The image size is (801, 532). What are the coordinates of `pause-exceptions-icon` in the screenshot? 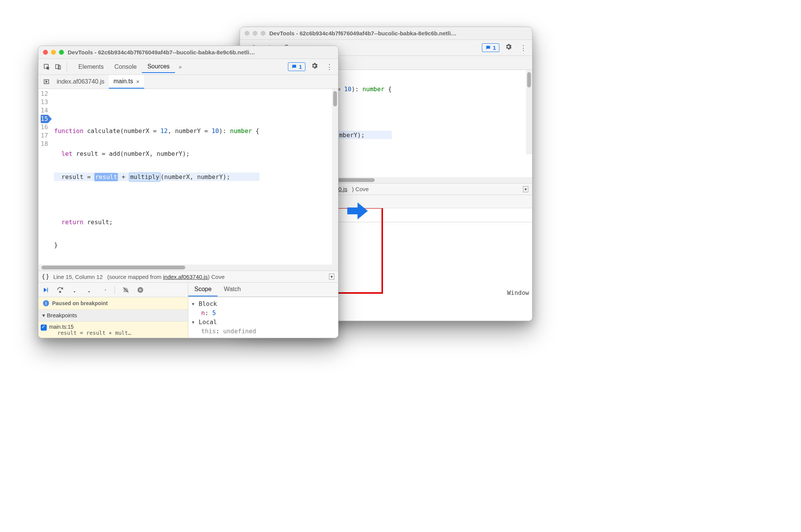 It's located at (140, 290).